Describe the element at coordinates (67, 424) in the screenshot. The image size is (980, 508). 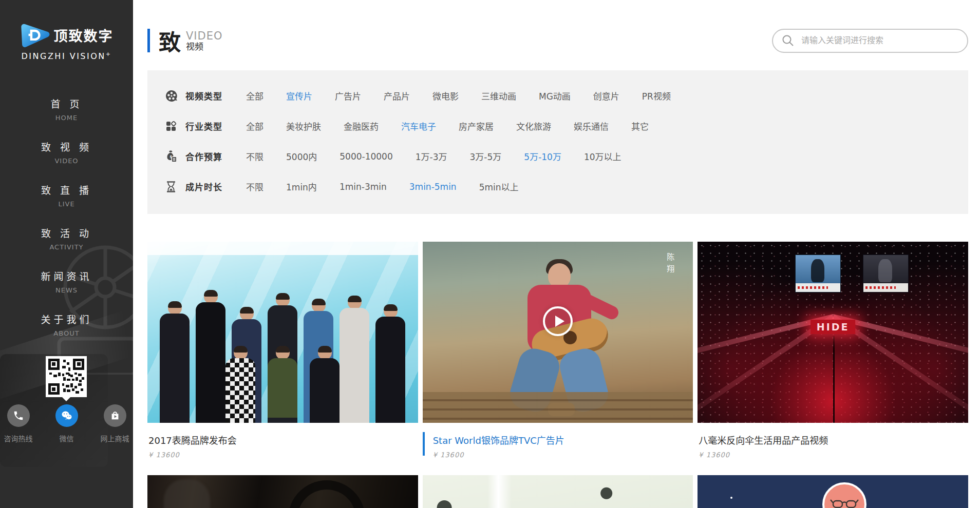
I see `sidebar-contacts: 咨询热线 微信 网上商城` at that location.